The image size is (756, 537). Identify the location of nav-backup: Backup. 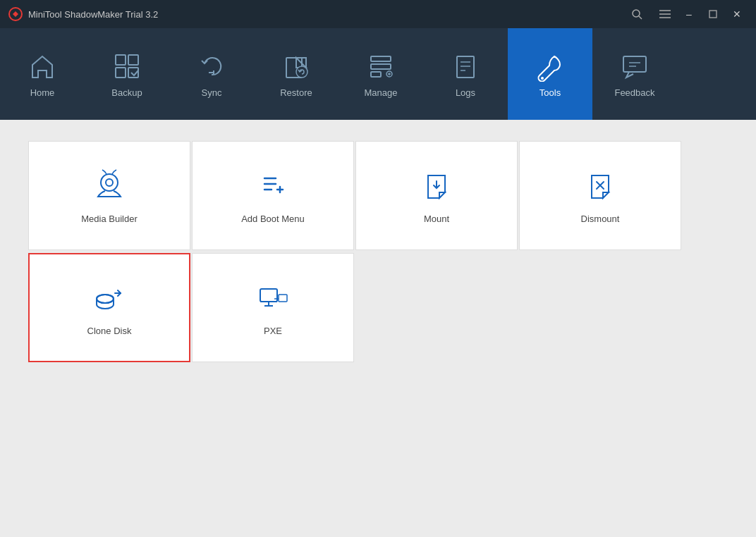
(127, 74).